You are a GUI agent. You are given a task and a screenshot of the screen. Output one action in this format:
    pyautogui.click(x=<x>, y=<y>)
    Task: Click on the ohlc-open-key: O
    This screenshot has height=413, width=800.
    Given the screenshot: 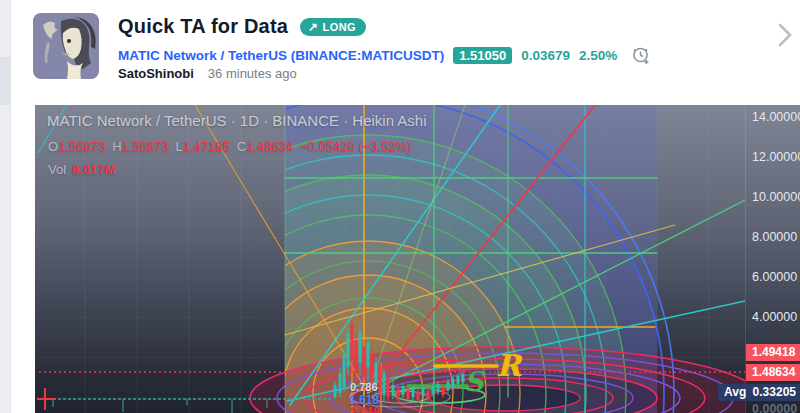 What is the action you would take?
    pyautogui.click(x=53, y=146)
    